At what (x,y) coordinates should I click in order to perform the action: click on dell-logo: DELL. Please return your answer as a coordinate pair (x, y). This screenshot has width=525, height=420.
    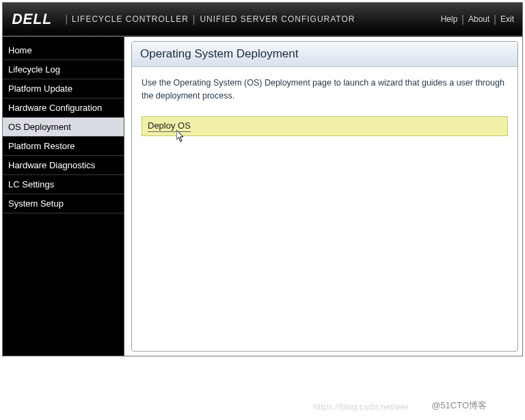
    Looking at the image, I should click on (32, 19).